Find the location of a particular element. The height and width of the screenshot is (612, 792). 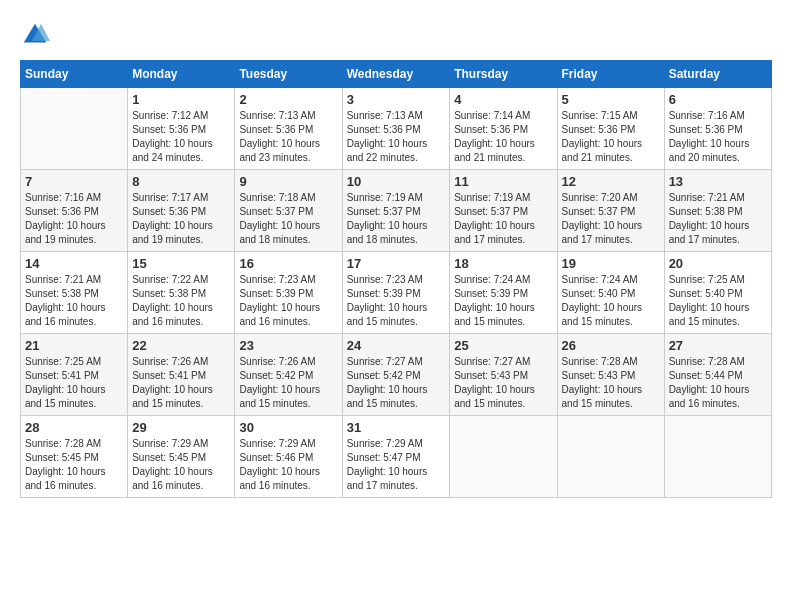

calendar-cell: 9Sunrise: 7:18 AMSunset: 5:37 PMDaylight… is located at coordinates (288, 211).